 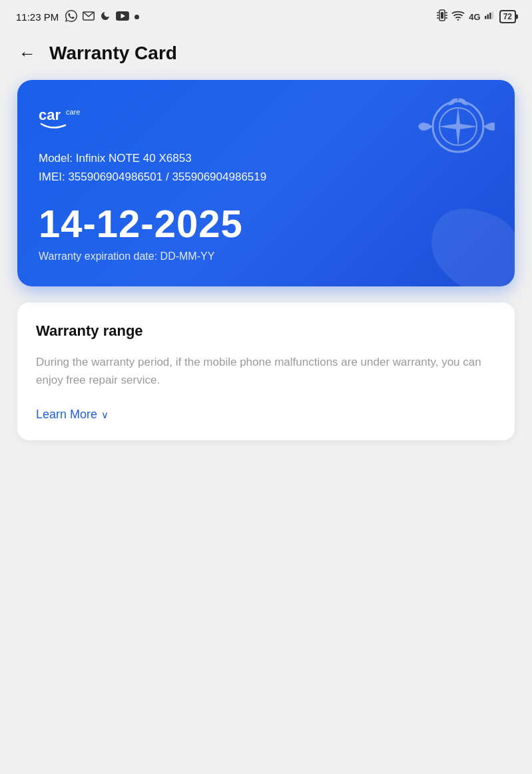 I want to click on card-model: Model: Infinix NOTE 40 X6853, so click(x=266, y=159).